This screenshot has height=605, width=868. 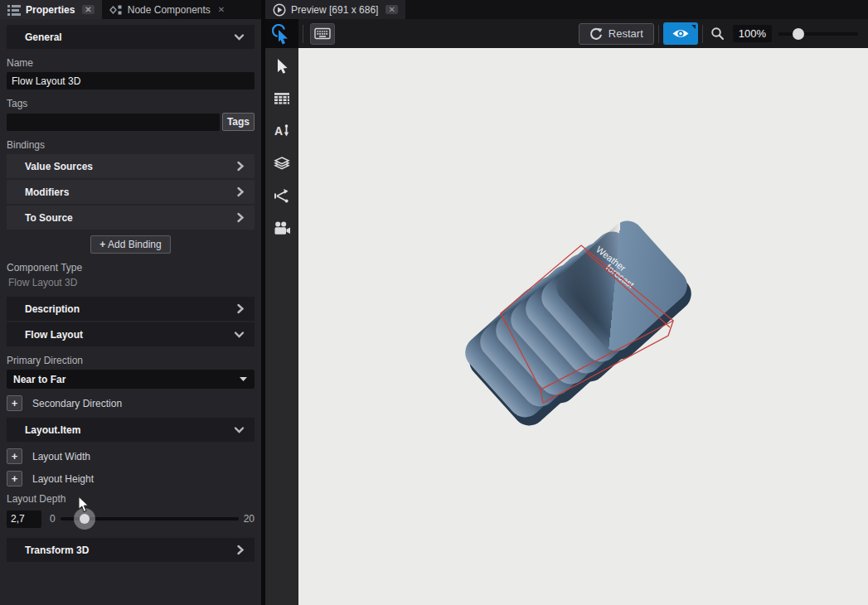 What do you see at coordinates (282, 66) in the screenshot?
I see `select-cursor-icon` at bounding box center [282, 66].